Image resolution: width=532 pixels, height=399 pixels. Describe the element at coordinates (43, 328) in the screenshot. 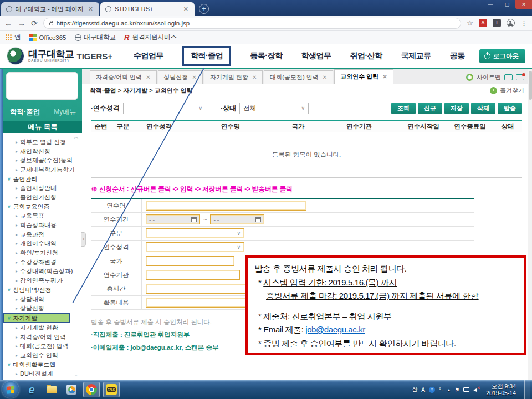

I see `sidebar-item-self-dev-status: ▸자기계발 현황` at that location.